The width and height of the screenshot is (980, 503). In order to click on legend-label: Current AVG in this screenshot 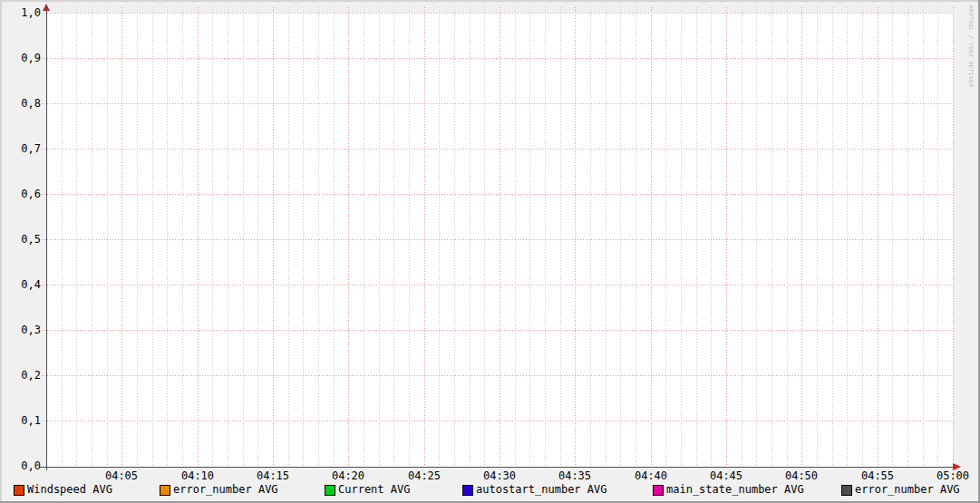, I will do `click(374, 489)`.